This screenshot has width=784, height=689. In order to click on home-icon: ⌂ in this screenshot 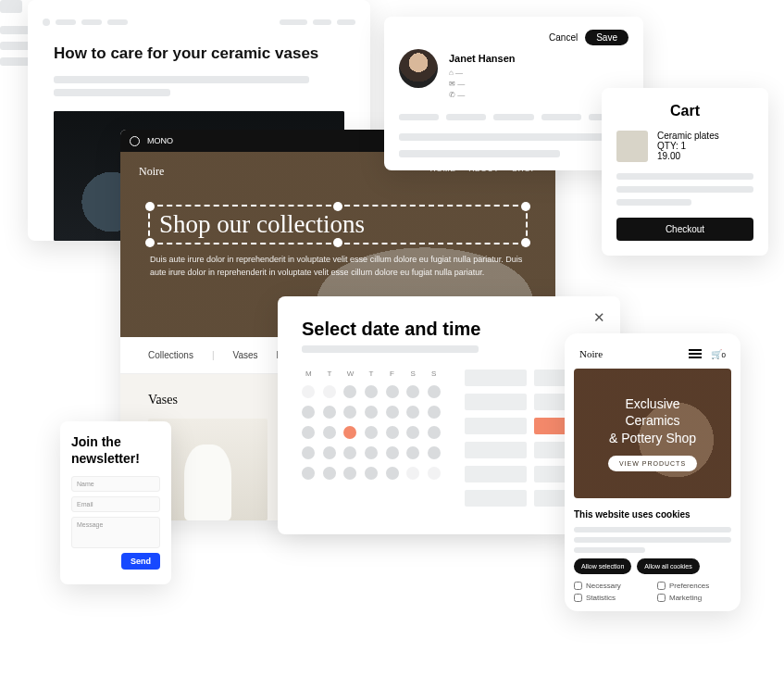, I will do `click(452, 72)`.